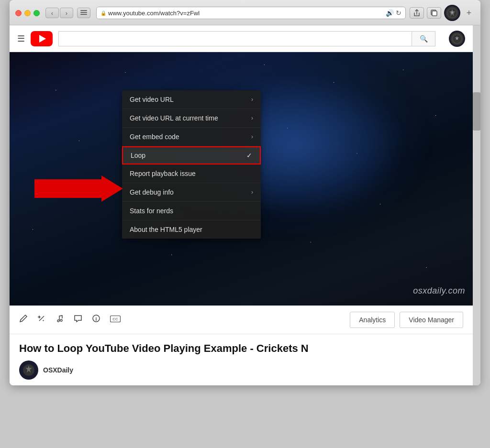 Image resolution: width=490 pixels, height=448 pixels. What do you see at coordinates (155, 137) in the screenshot?
I see `menu-item-get-embed-code-label: Get embed code` at bounding box center [155, 137].